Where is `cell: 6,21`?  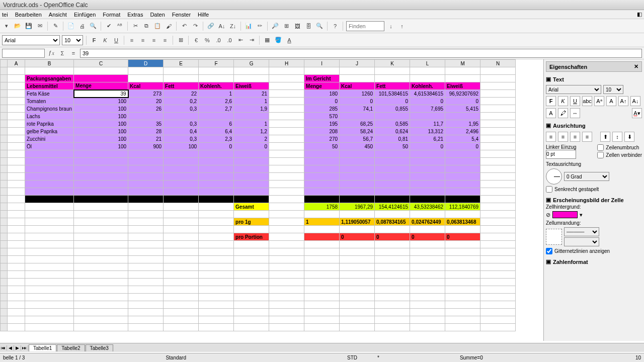 cell: 6,21 is located at coordinates (428, 139).